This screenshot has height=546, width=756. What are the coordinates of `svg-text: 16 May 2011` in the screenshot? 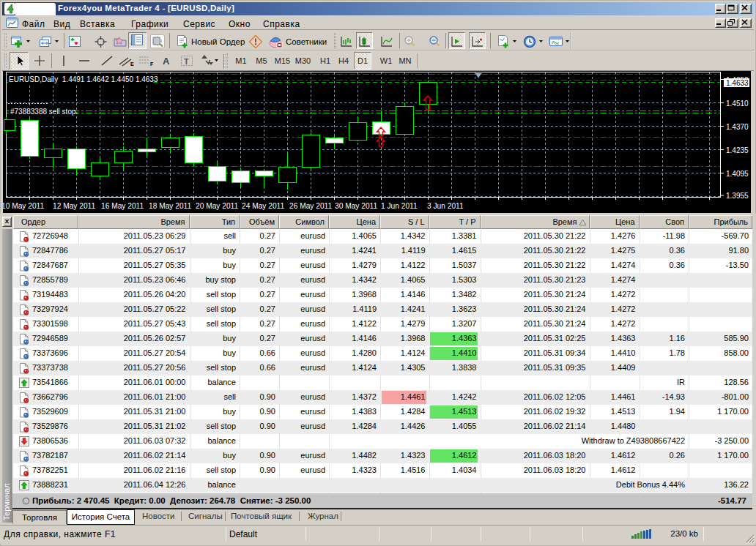 It's located at (122, 206).